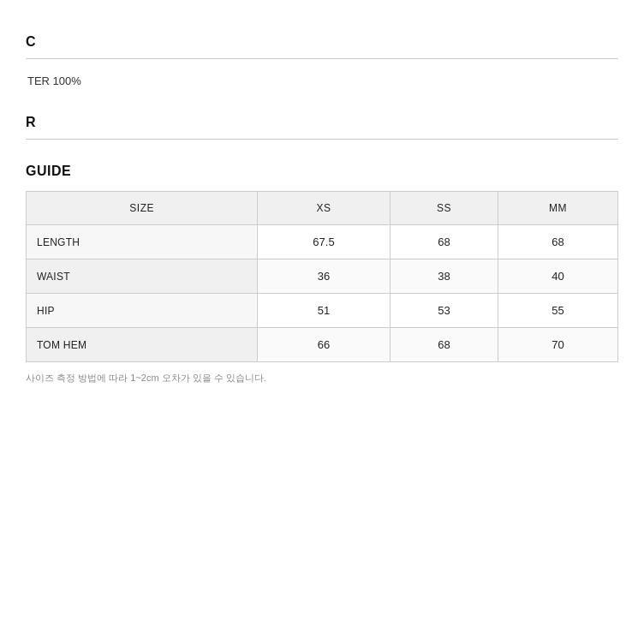 This screenshot has height=644, width=644. What do you see at coordinates (322, 379) in the screenshot?
I see `table-footnote: 사이즈 측정 방법에 따라 1~2cm 오차가 있을 수 있습니다.` at bounding box center [322, 379].